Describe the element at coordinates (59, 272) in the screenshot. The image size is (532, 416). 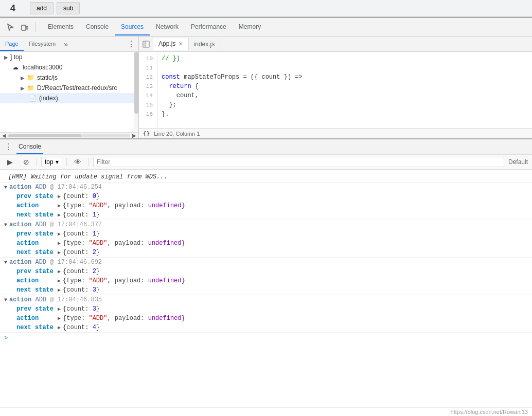
I see `prev-state-arrow-3: ▶` at that location.